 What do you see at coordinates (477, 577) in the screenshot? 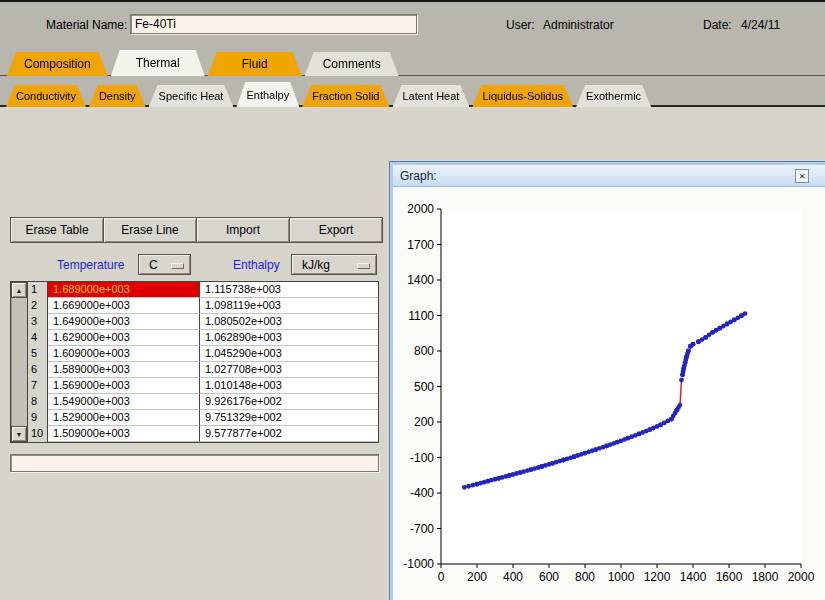
I see `x-tick-label: 200` at bounding box center [477, 577].